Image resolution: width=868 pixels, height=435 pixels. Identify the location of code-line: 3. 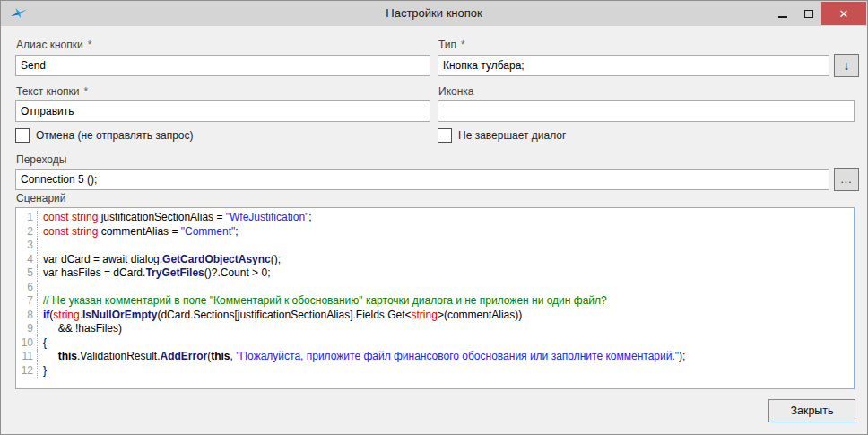
(435, 246).